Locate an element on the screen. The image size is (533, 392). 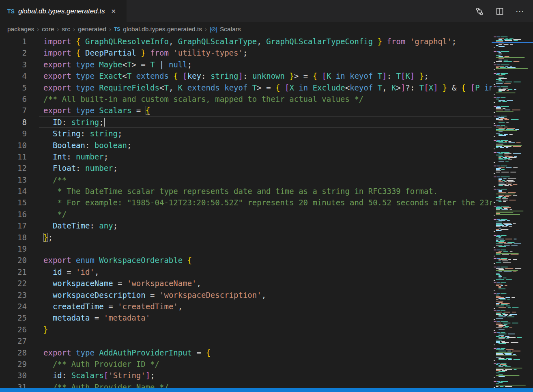
code-line: 29 /** Auth Provider ID */ is located at coordinates (246, 364).